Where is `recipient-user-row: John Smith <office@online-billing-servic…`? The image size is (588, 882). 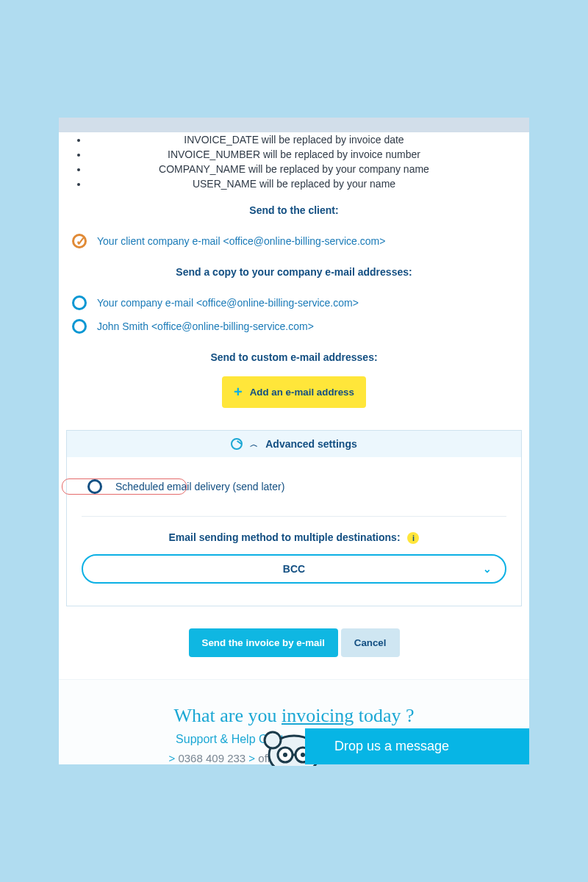
recipient-user-row: John Smith <office@online-billing-servic… is located at coordinates (294, 326).